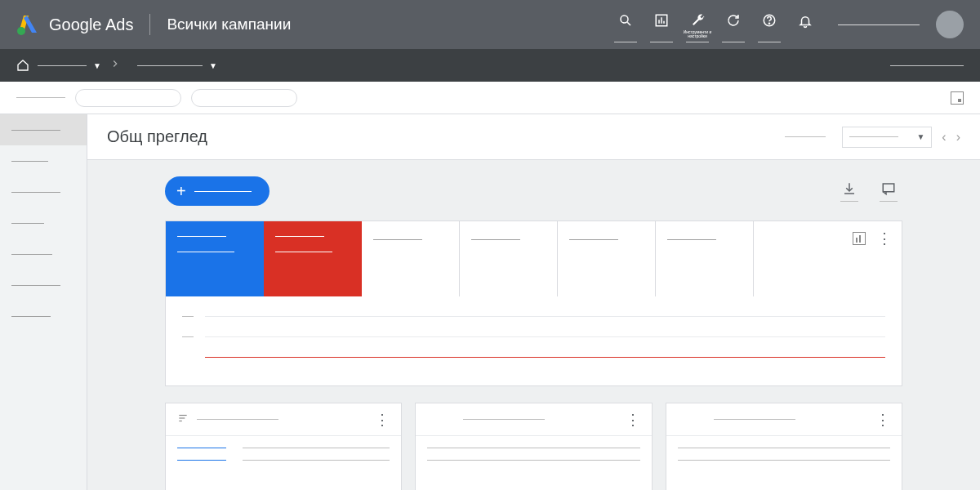  What do you see at coordinates (951, 137) in the screenshot?
I see `date-nav: ‹ ›` at bounding box center [951, 137].